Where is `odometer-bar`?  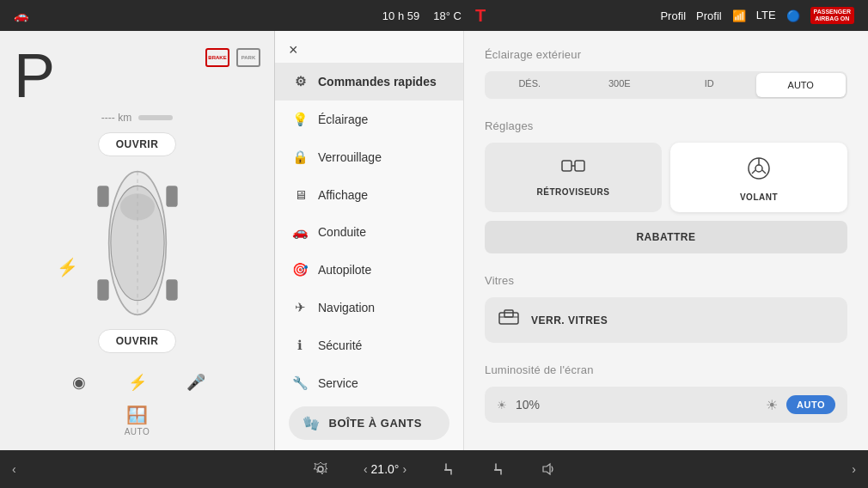 odometer-bar is located at coordinates (156, 118).